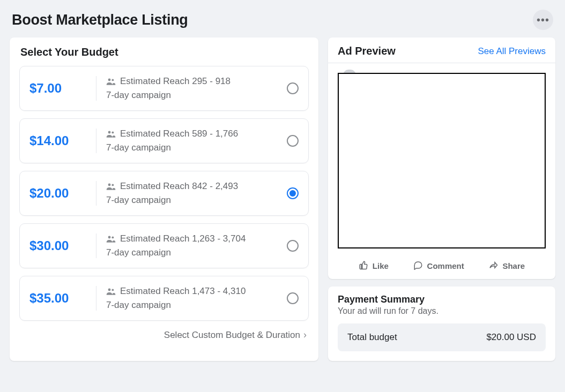 Image resolution: width=565 pixels, height=392 pixels. Describe the element at coordinates (543, 20) in the screenshot. I see `more-options-button: •••` at that location.